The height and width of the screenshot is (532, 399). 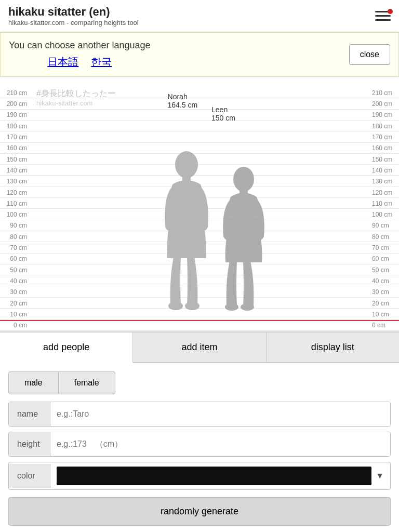 I want to click on person-label-leen: Leen 150 cm, so click(x=223, y=114).